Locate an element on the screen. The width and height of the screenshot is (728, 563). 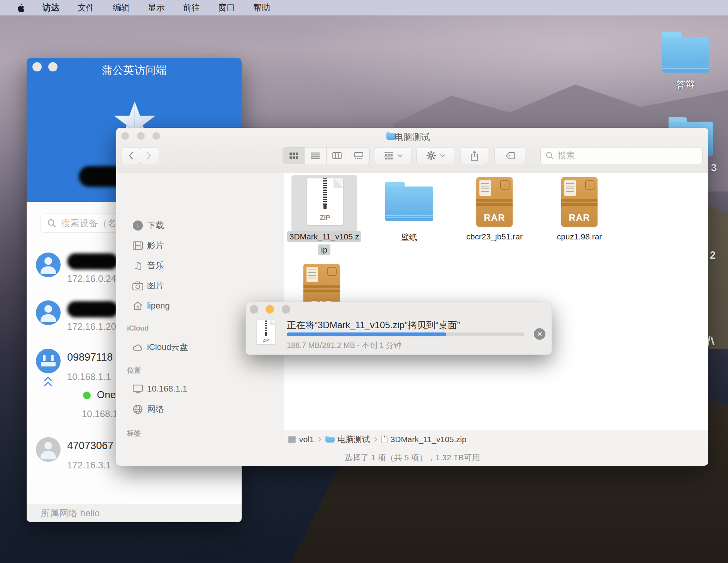
path-item-file: 3DMark_11_v105.zip is located at coordinates (424, 439).